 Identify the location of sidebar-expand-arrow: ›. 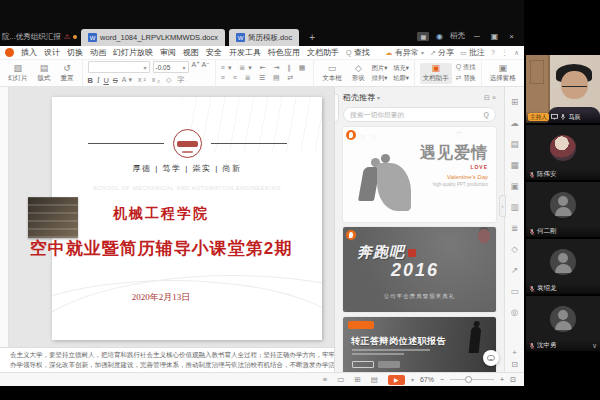
(502, 206).